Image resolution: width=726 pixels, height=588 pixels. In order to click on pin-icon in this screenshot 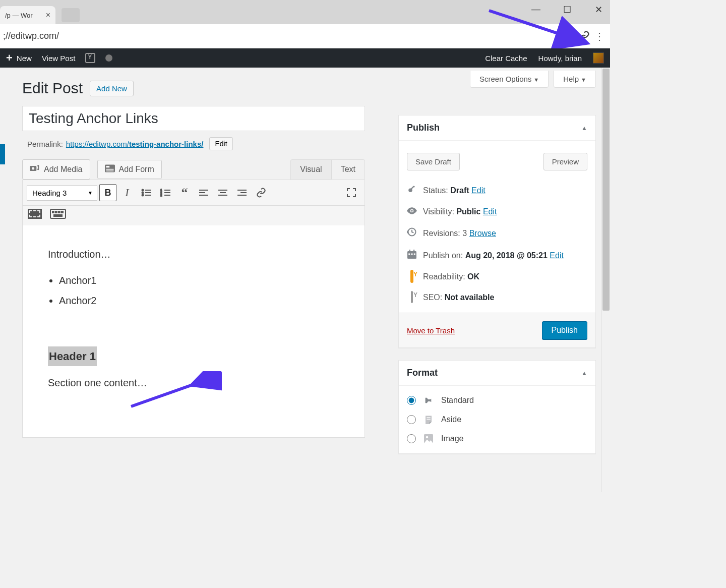, I will do `click(429, 400)`.